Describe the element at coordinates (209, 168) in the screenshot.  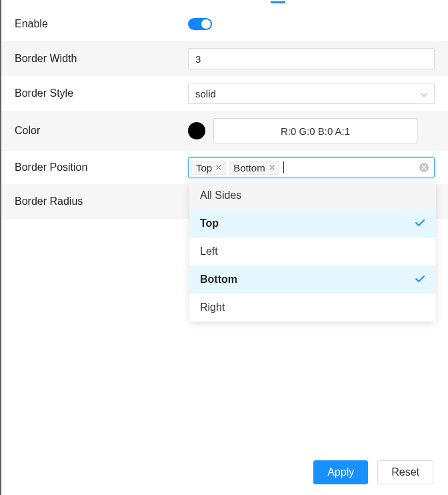
I see `tag-top: Top` at that location.